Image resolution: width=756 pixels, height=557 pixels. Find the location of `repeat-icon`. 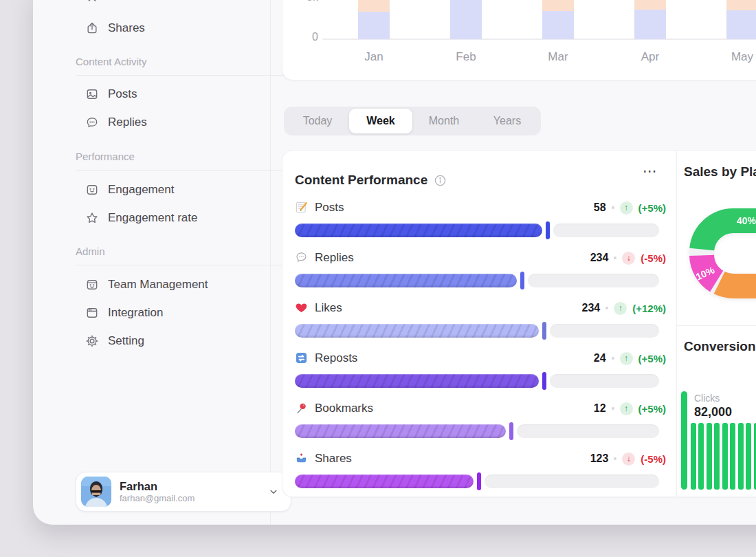

repeat-icon is located at coordinates (302, 358).